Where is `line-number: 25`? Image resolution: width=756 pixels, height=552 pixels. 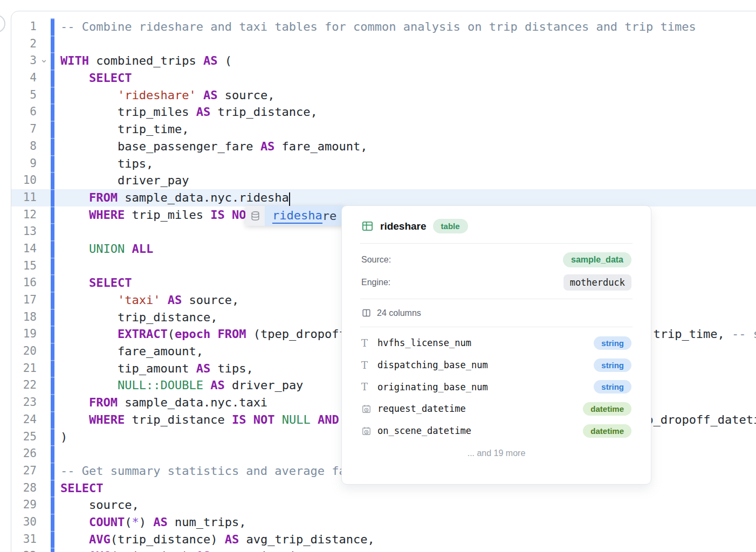 line-number: 25 is located at coordinates (24, 437).